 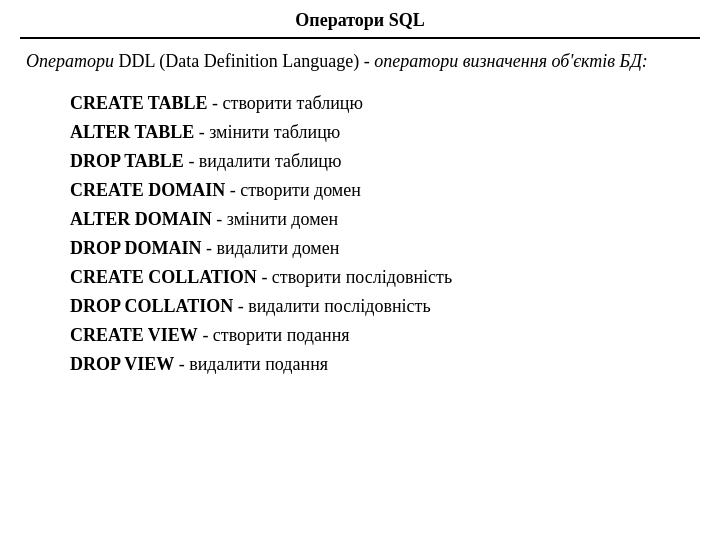 I want to click on item-keyword: DROP VIEW, so click(x=122, y=364).